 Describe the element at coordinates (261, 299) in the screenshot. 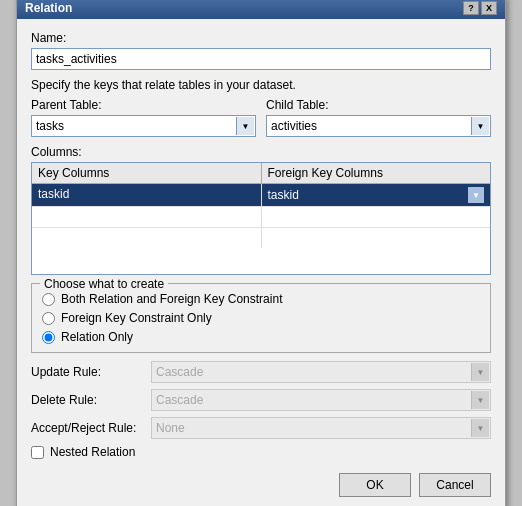

I see `radio-row-both: Both Relation and Foreign Key Constraint` at that location.